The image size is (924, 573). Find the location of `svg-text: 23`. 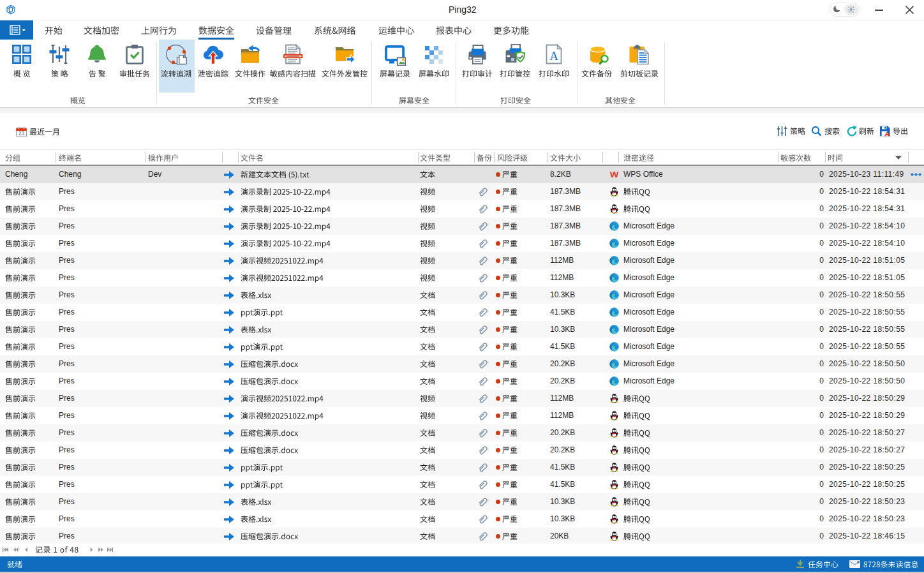

svg-text: 23 is located at coordinates (22, 134).